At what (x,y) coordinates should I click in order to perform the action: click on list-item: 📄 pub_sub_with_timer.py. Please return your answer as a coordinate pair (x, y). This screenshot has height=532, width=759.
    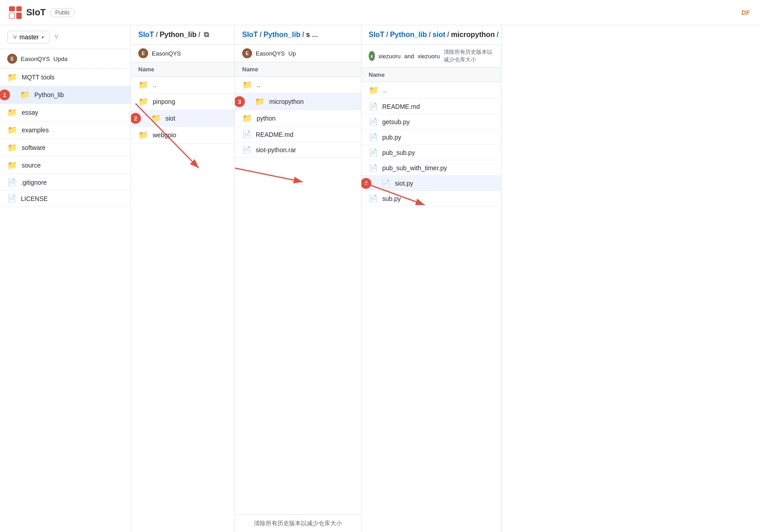
    Looking at the image, I should click on (431, 168).